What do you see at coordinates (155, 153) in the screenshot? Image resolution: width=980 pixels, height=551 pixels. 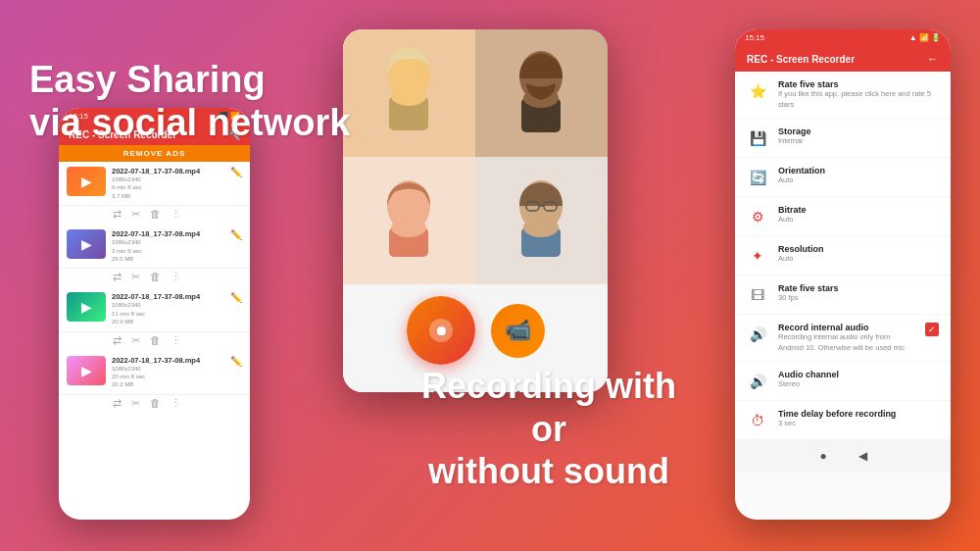 I see `remove-ads-button: REMOVE ADS` at bounding box center [155, 153].